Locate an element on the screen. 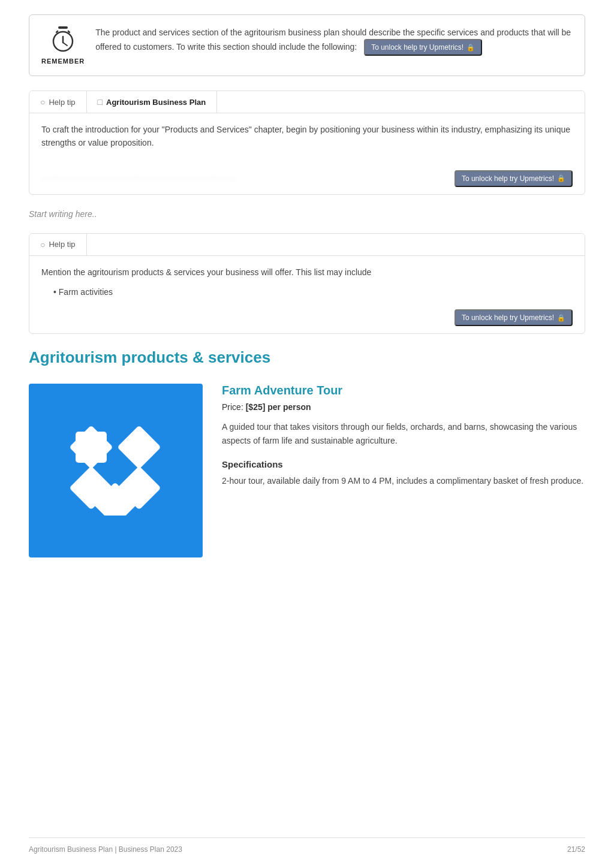 This screenshot has height=868, width=614. tab-help-tip-1: ○ Help tip is located at coordinates (58, 102).